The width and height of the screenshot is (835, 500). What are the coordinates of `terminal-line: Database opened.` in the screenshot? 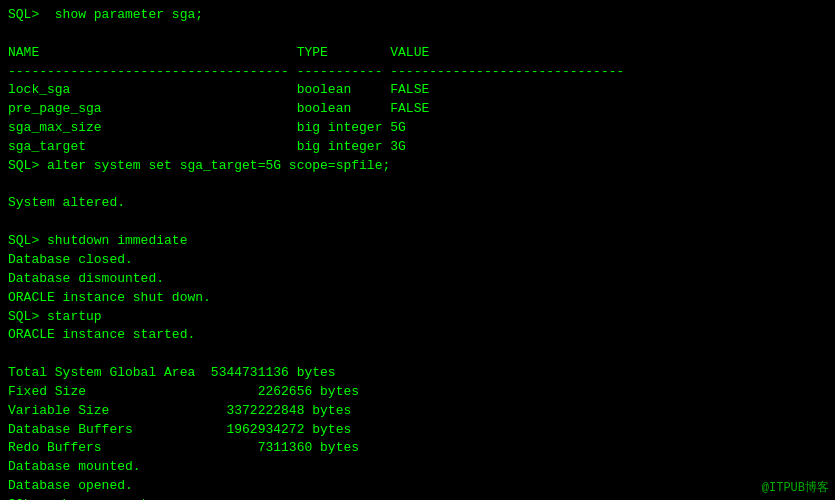 It's located at (418, 486).